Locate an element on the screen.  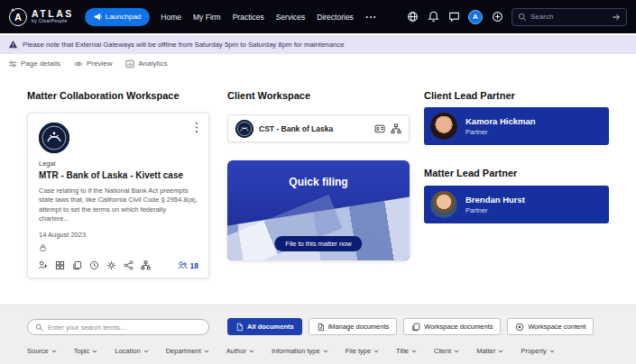
nav-overflow-icon is located at coordinates (371, 17).